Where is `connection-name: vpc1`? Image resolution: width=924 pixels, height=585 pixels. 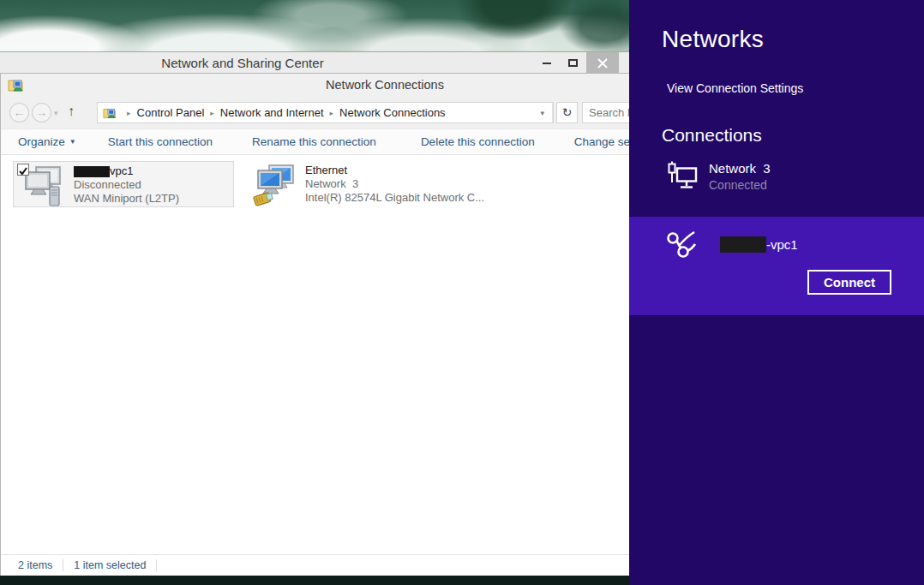 connection-name: vpc1 is located at coordinates (127, 171).